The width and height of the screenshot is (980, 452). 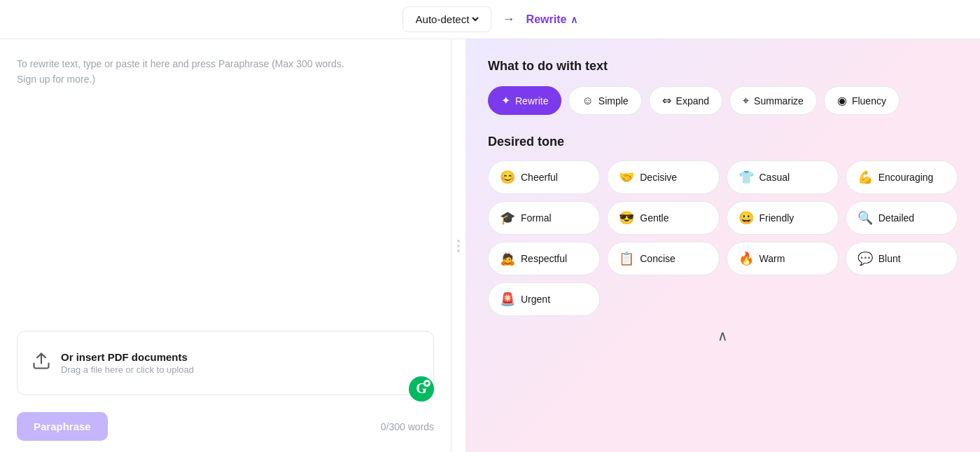 I want to click on action-label: Simple, so click(x=613, y=101).